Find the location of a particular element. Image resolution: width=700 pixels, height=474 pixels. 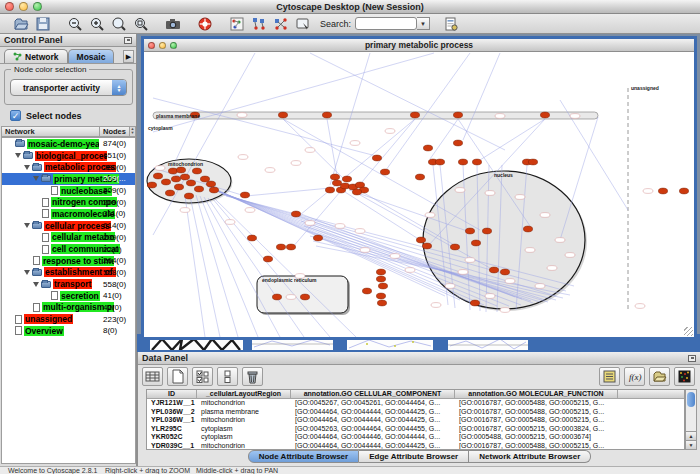

tab-network-attribute-browser: Network Attribute Browser is located at coordinates (530, 456).